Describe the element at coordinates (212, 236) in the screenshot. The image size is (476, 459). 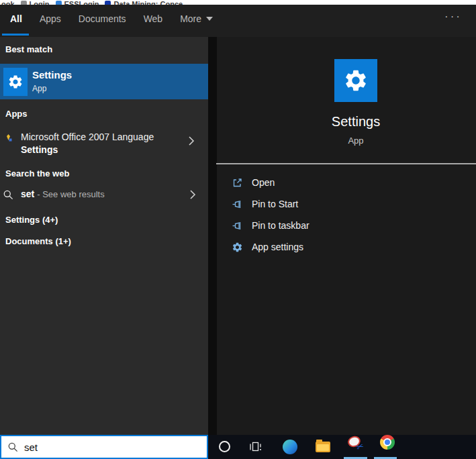
I see `panel-divider` at that location.